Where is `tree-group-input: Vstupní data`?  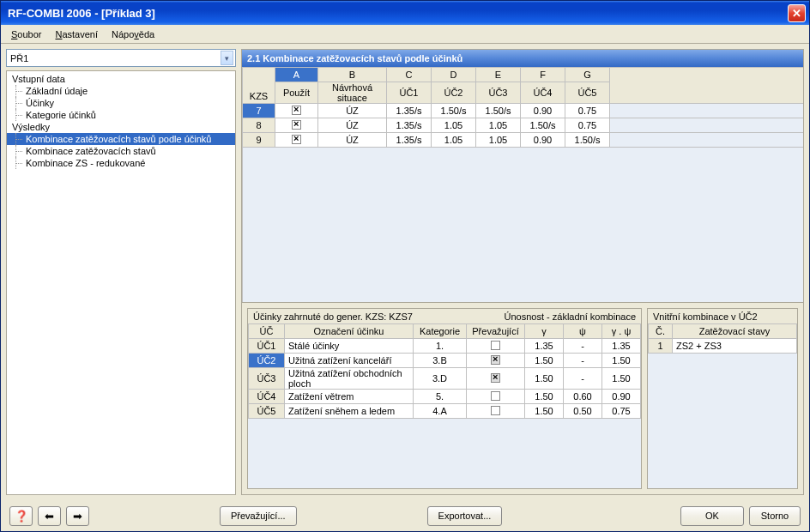 tree-group-input: Vstupní data is located at coordinates (121, 79).